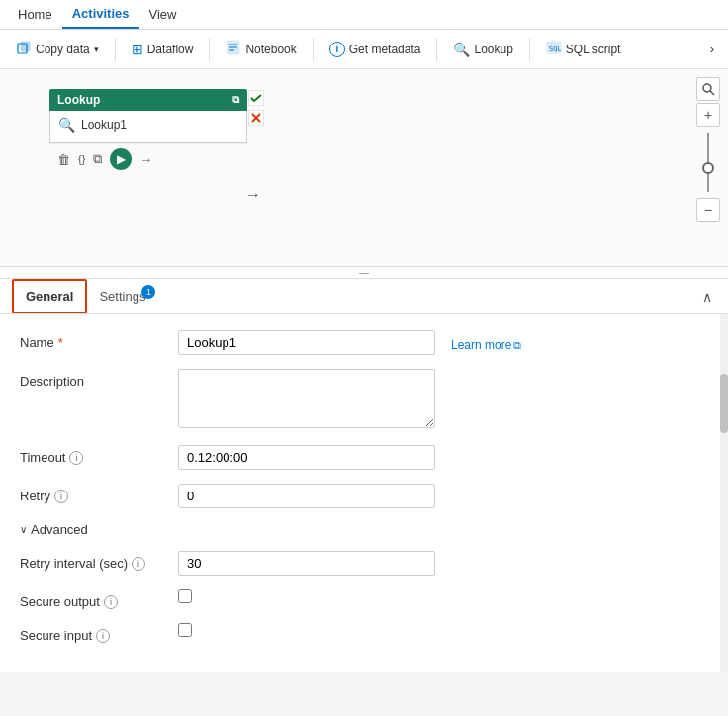 The image size is (728, 716). Describe the element at coordinates (253, 195) in the screenshot. I see `node-connector: →` at that location.